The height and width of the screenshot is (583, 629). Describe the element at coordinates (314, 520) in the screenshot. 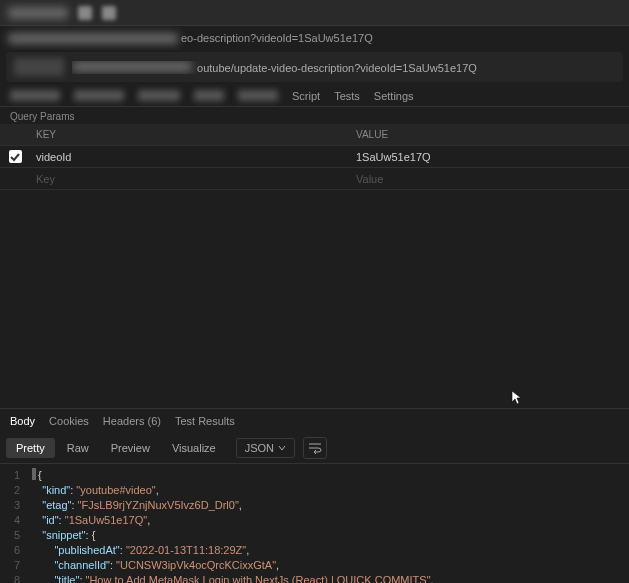

I see `code-line: 4 "id": "1SaUw51e17Q",` at that location.